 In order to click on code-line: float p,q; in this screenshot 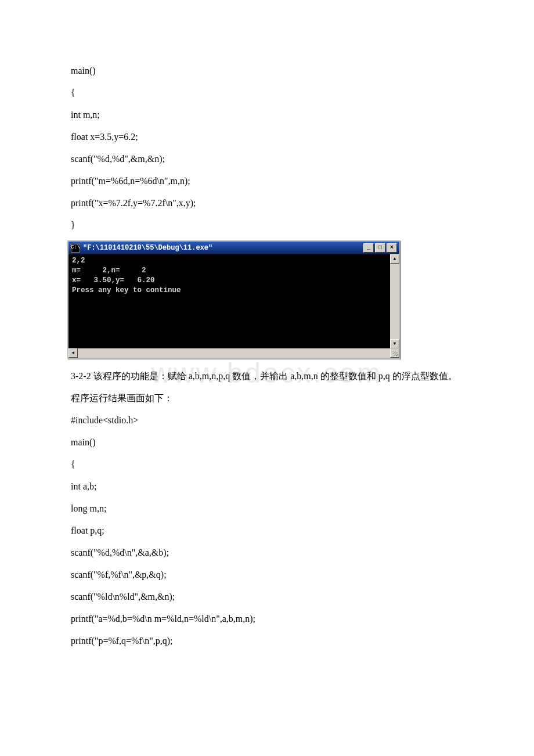, I will do `click(267, 531)`.